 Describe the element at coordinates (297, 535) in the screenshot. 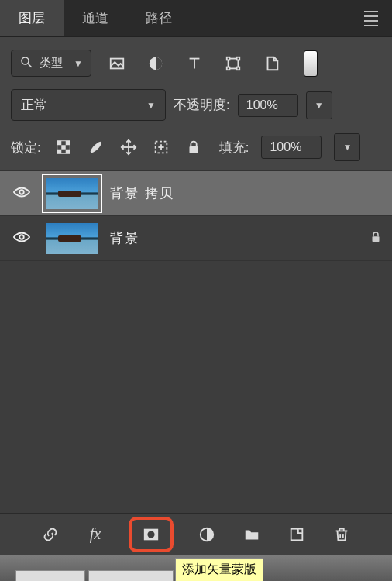

I see `new-layer-button` at that location.